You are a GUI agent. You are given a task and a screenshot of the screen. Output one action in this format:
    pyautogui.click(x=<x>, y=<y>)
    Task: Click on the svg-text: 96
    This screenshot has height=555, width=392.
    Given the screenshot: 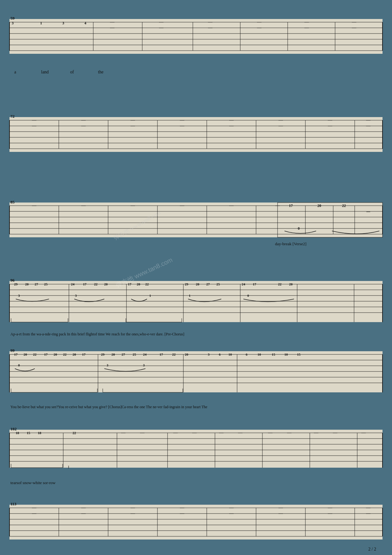 What is the action you would take?
    pyautogui.click(x=13, y=280)
    